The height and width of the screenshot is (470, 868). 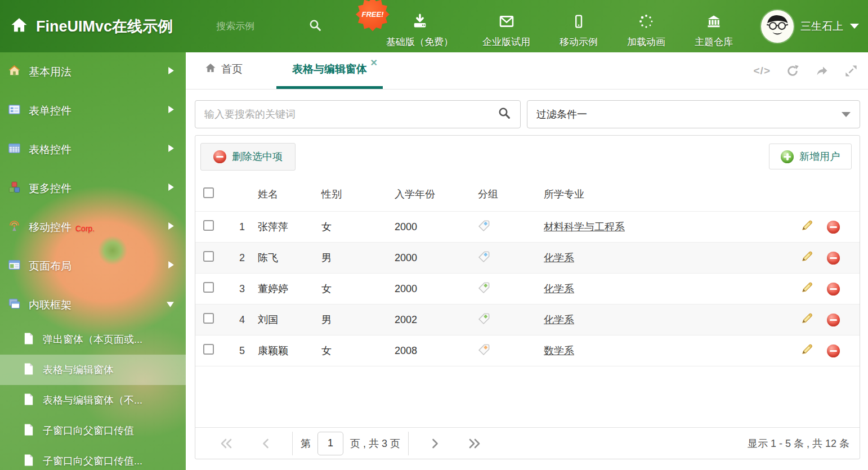 What do you see at coordinates (475, 444) in the screenshot?
I see `last-page-button` at bounding box center [475, 444].